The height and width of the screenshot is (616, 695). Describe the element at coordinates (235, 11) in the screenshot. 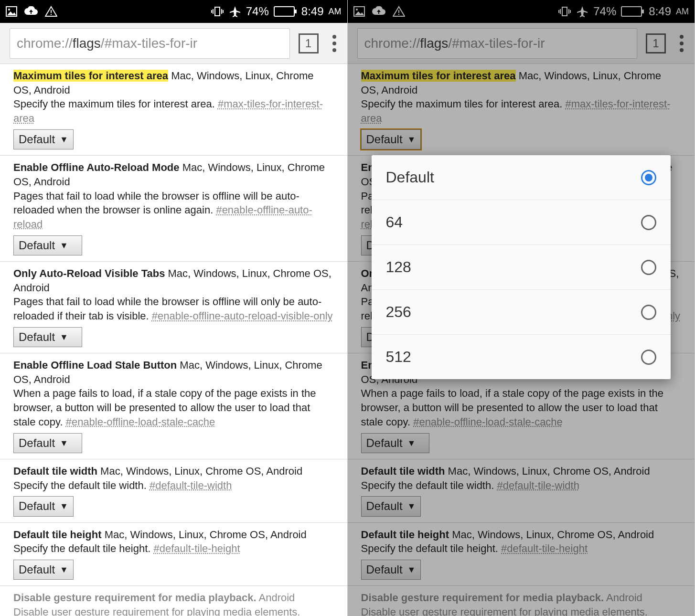

I see `airplane-icon` at that location.